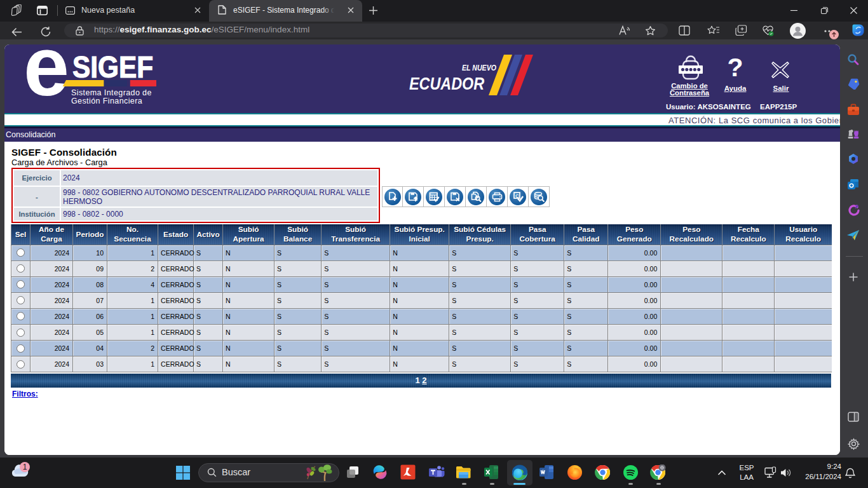 This screenshot has width=868, height=488. Describe the element at coordinates (46, 78) in the screenshot. I see `svg-text: e` at that location.